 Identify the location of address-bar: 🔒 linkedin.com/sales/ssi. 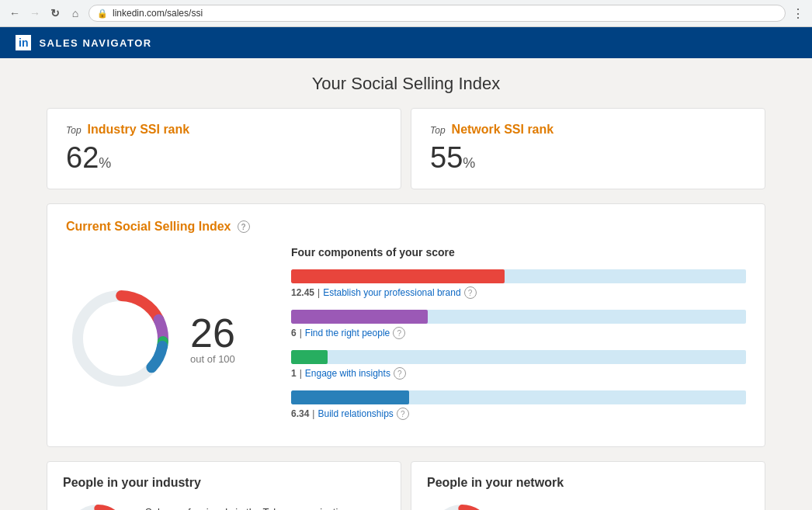
(437, 13).